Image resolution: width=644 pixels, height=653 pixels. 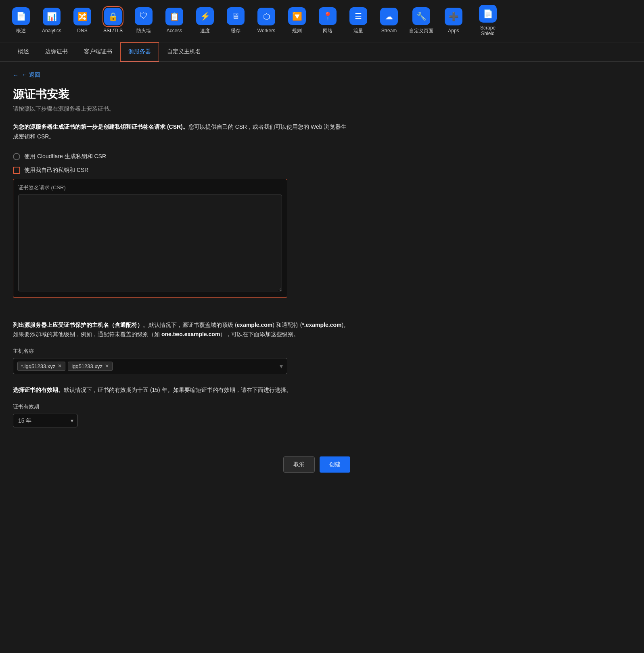 I want to click on nav-item-overview: 📄 概述, so click(x=21, y=21).